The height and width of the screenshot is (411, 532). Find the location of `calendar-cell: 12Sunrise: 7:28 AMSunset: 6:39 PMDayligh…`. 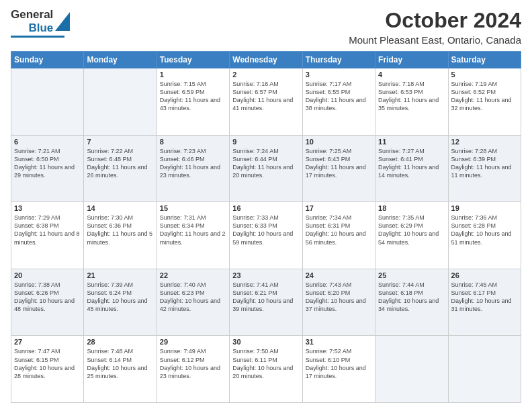

calendar-cell: 12Sunrise: 7:28 AMSunset: 6:39 PMDayligh… is located at coordinates (484, 169).